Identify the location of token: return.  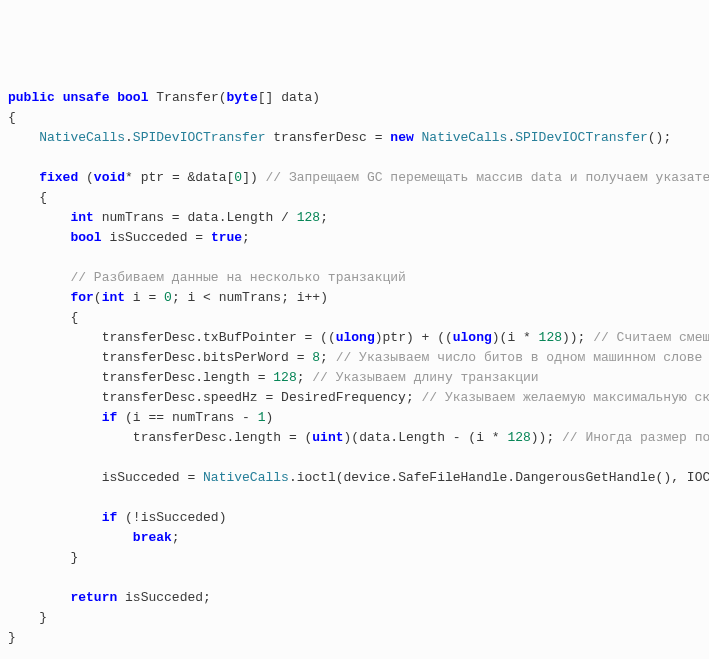
(94, 598).